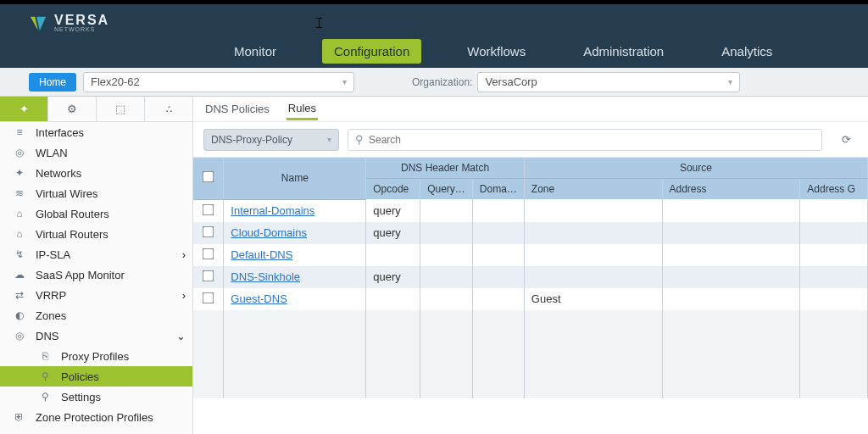 This screenshot has height=434, width=868. What do you see at coordinates (624, 51) in the screenshot?
I see `main-tab-administration: Administration` at bounding box center [624, 51].